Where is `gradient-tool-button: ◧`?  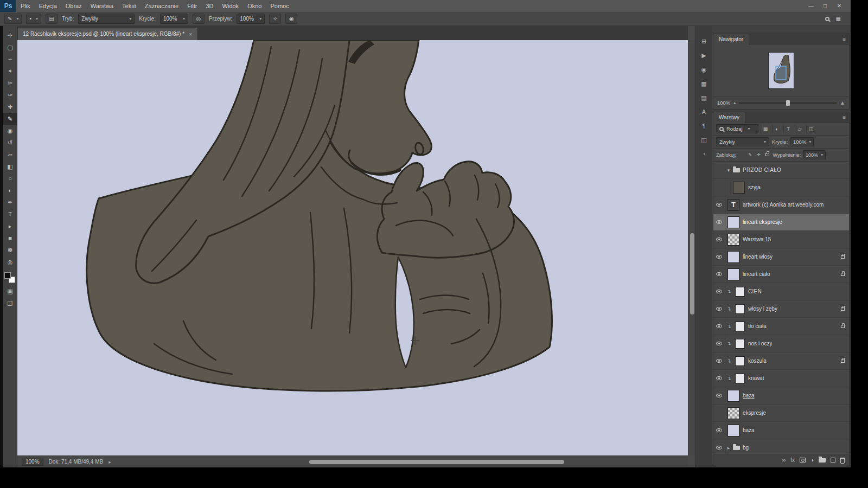
gradient-tool-button: ◧ is located at coordinates (10, 166).